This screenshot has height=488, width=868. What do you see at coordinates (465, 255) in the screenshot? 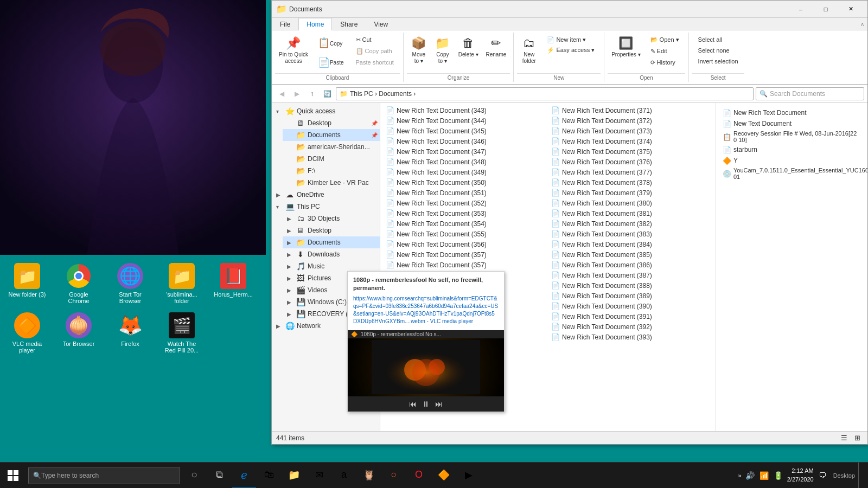
I see `file-item: 📄New Rich Text Document (357)` at bounding box center [465, 255].